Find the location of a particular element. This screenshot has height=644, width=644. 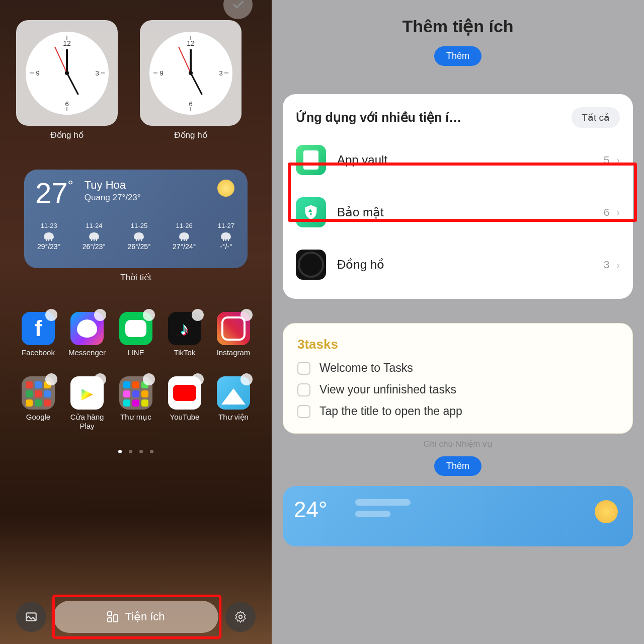

weather-widget: 27° Tuy Hoa Quang 27°/23° 11-2329°/23° 1… is located at coordinates (136, 219).